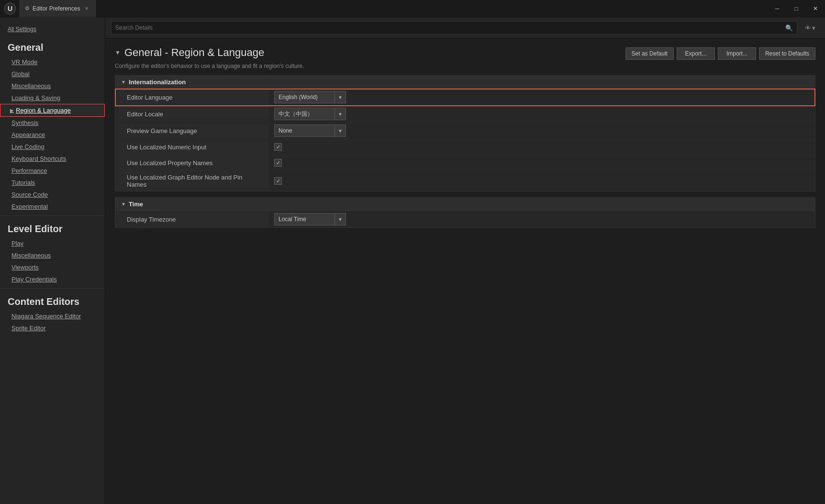 The width and height of the screenshot is (825, 504). What do you see at coordinates (27, 9) in the screenshot?
I see `tab-icon: ⚙` at bounding box center [27, 9].